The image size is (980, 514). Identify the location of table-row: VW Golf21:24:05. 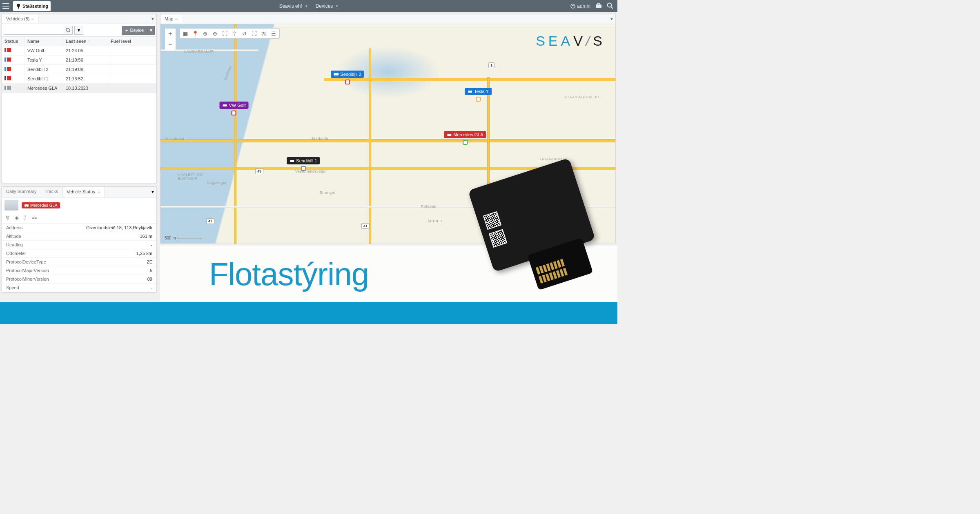
(79, 51).